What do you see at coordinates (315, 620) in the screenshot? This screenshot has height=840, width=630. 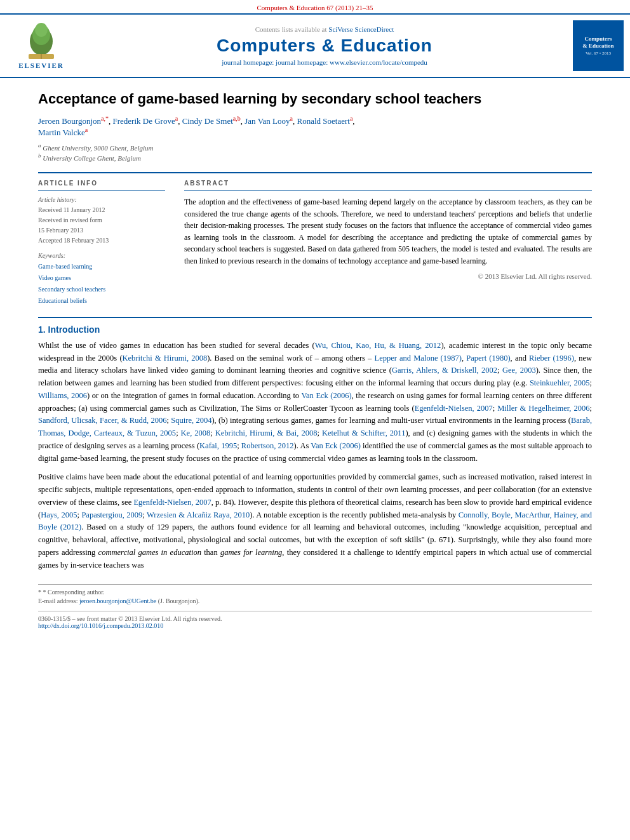 I see `bottom-footer: 0360-1315/$ – see front matter © 2013 El…` at bounding box center [315, 620].